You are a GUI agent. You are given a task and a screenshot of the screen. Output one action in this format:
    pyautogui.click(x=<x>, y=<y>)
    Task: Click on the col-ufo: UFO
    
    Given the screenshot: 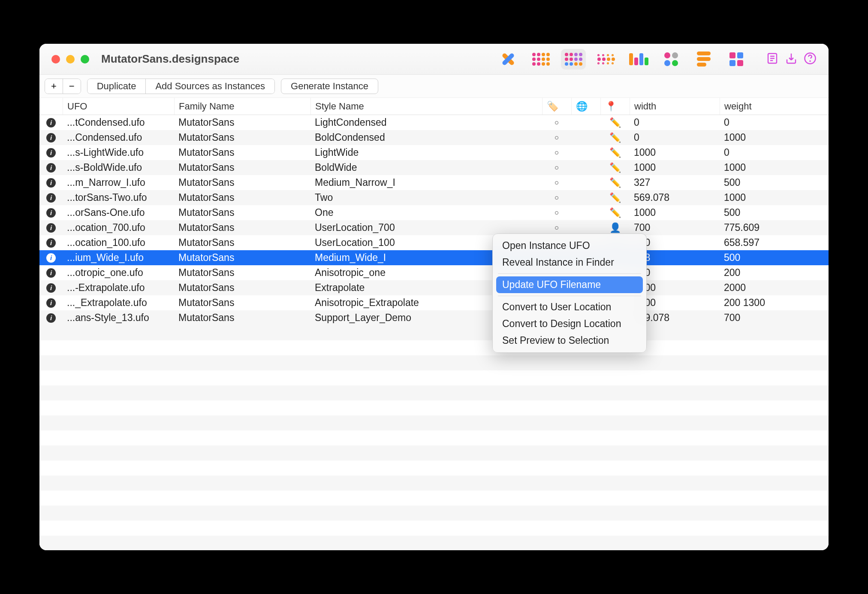 What is the action you would take?
    pyautogui.click(x=118, y=106)
    